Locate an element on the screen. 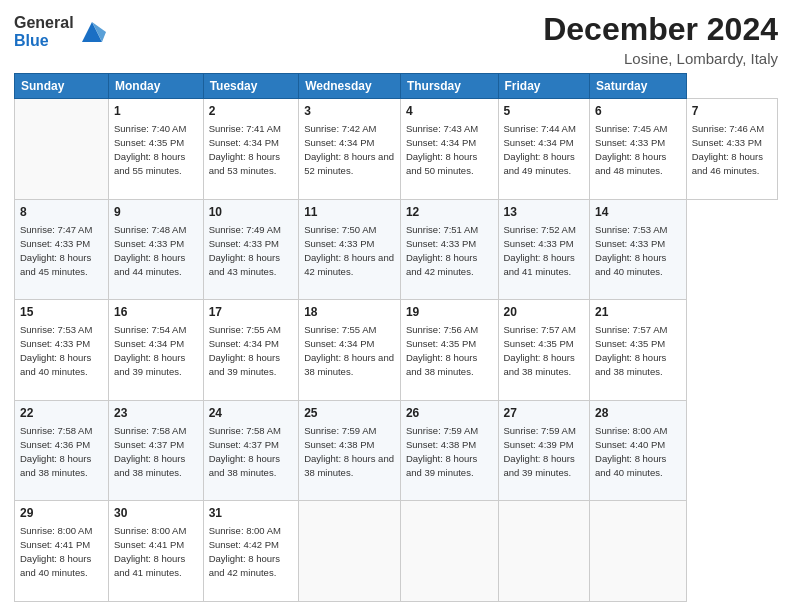  calendar-day-cell: 30Sunrise: 8:00 AMSunset: 4:41 PMDayligh… is located at coordinates (156, 552).